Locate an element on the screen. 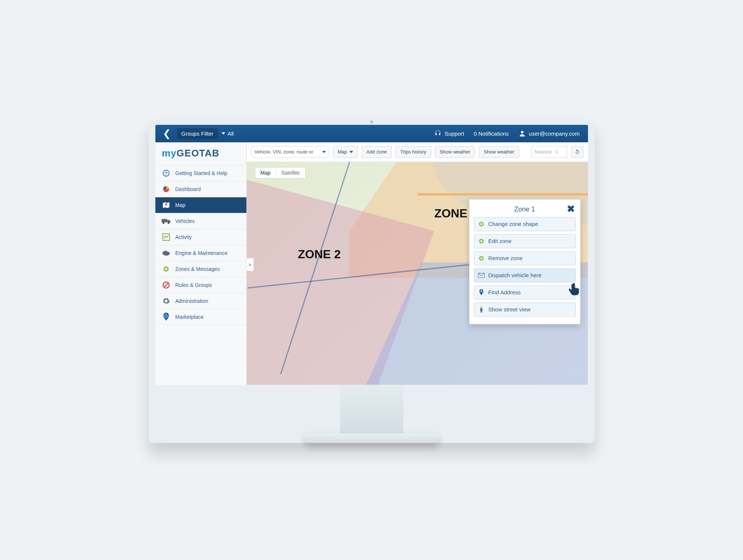  sidebar-item-vehicles: Vehicles is located at coordinates (201, 221).